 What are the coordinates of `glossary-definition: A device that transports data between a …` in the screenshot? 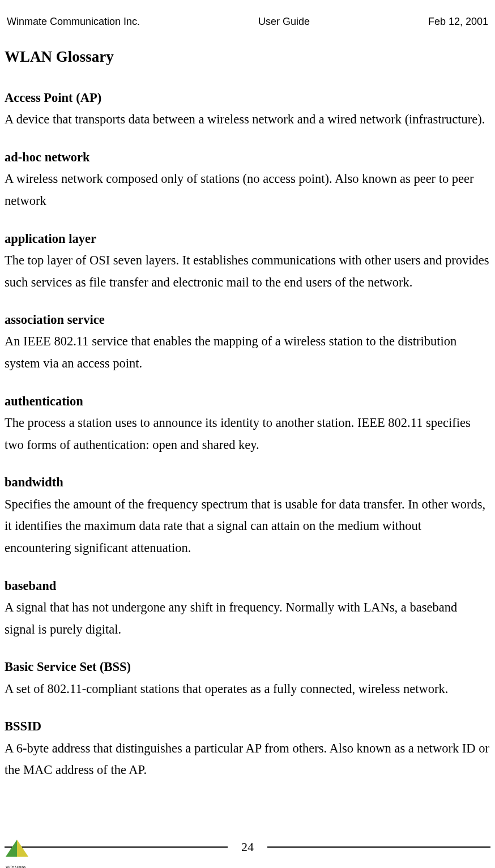 It's located at (248, 120).